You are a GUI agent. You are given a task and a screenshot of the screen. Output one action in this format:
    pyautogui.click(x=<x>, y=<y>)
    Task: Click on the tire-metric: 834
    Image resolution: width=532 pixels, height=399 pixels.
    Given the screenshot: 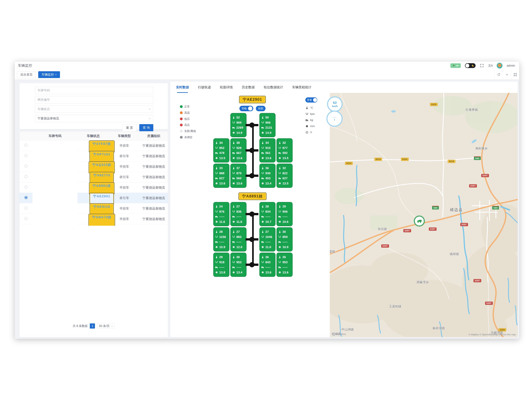 What is the action you would take?
    pyautogui.click(x=267, y=212)
    